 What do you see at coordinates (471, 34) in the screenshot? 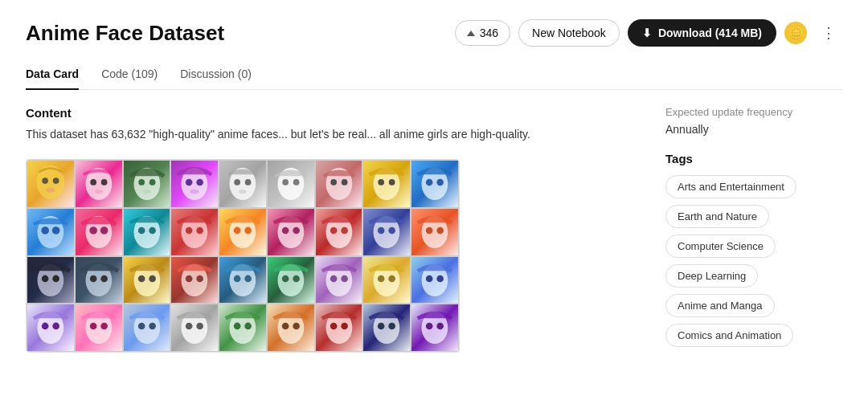
I see `arrow-up-icon` at bounding box center [471, 34].